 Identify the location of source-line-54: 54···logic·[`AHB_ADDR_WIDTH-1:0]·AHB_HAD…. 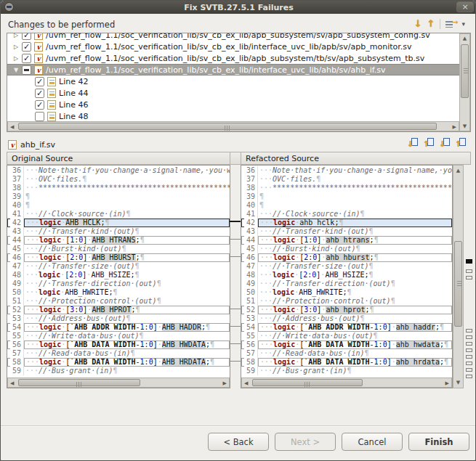
(118, 327).